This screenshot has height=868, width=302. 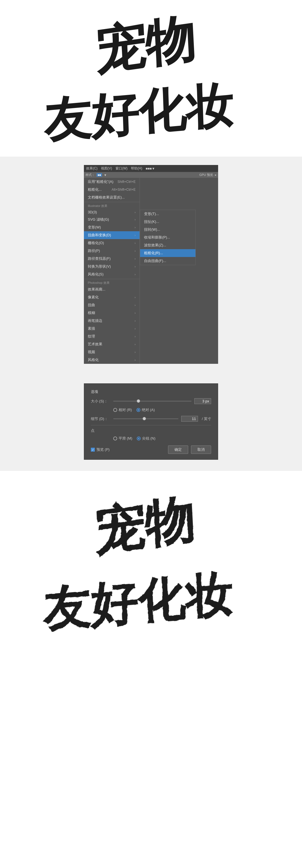 What do you see at coordinates (151, 450) in the screenshot?
I see `dialog-footer: ✓ 预览 (P) 确定 取消` at bounding box center [151, 450].